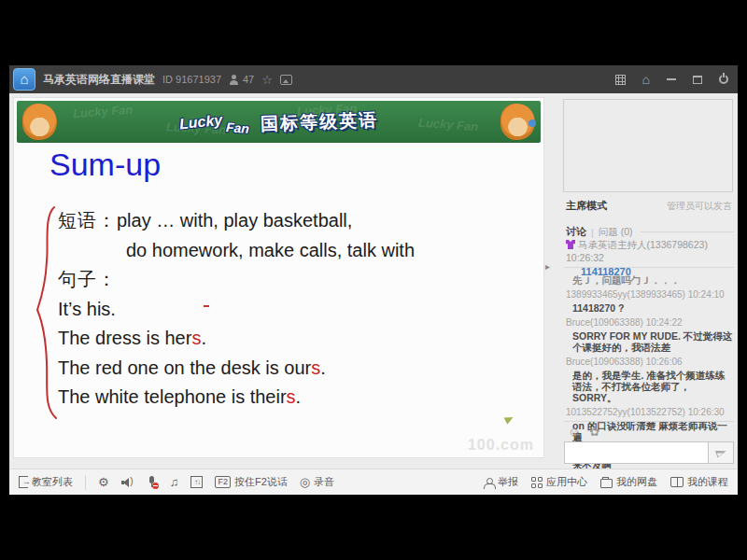 This screenshot has height=560, width=747. What do you see at coordinates (233, 80) in the screenshot?
I see `viewers-icon` at bounding box center [233, 80].